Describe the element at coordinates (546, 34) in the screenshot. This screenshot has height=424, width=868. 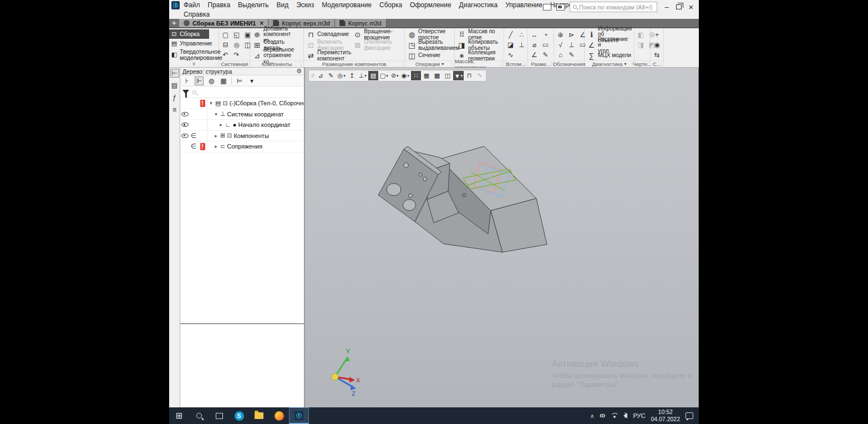
I see `dimension-radial-icon: ◔` at that location.